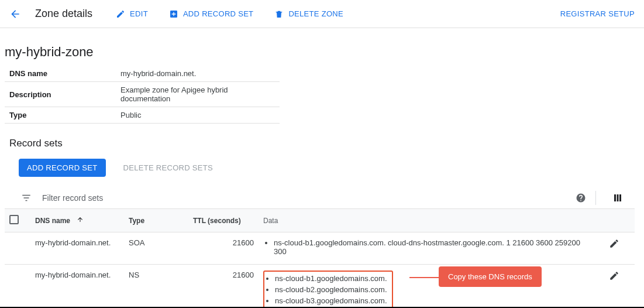 The width and height of the screenshot is (644, 308). What do you see at coordinates (319, 198) in the screenshot?
I see `filter-row` at bounding box center [319, 198].